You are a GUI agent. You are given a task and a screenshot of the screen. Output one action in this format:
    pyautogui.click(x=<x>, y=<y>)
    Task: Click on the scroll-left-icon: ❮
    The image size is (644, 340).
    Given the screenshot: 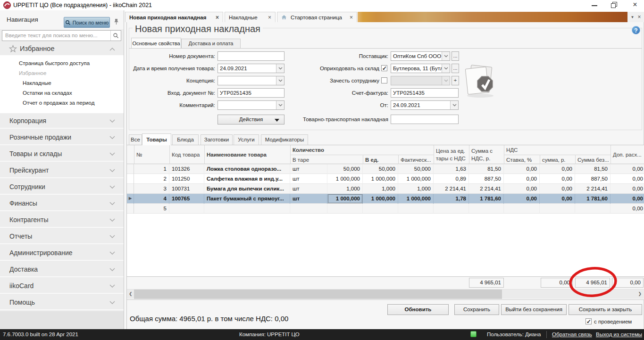 What is the action you would take?
    pyautogui.click(x=131, y=294)
    